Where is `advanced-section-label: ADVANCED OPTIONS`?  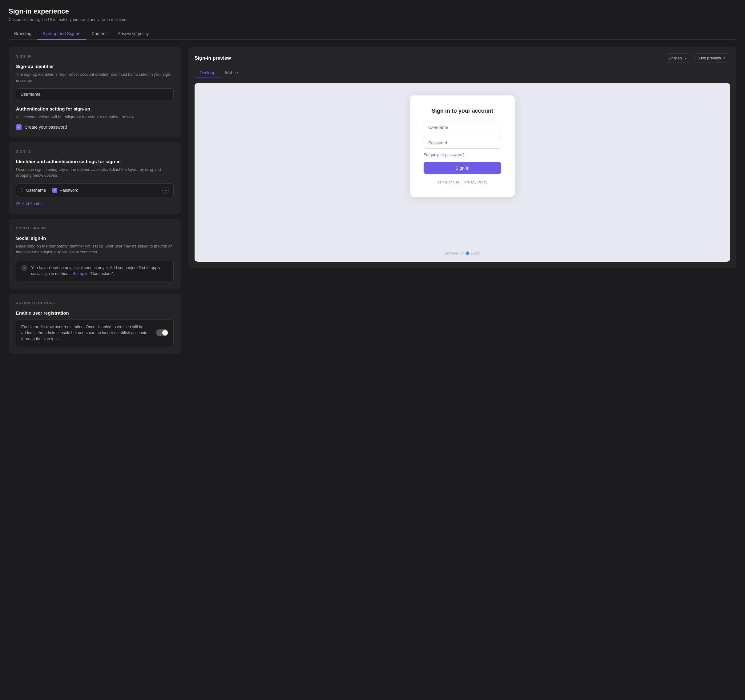
advanced-section-label: ADVANCED OPTIONS is located at coordinates (95, 303).